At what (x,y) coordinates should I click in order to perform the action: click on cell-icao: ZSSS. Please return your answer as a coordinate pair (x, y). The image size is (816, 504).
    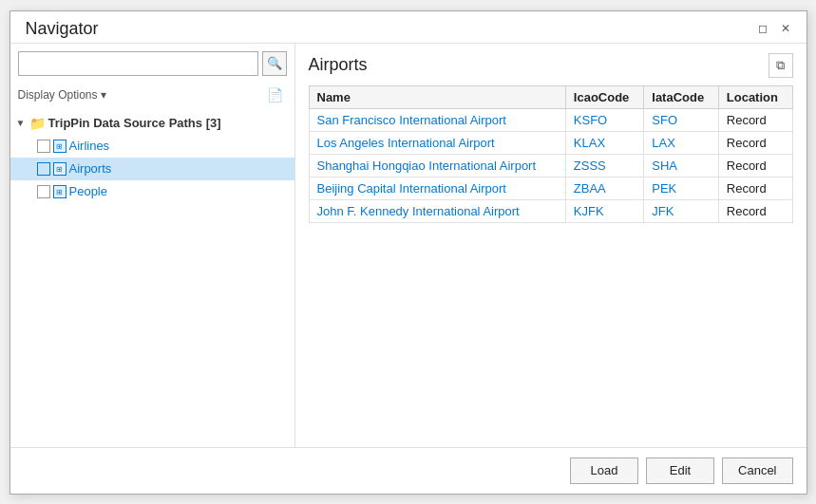
    Looking at the image, I should click on (604, 165).